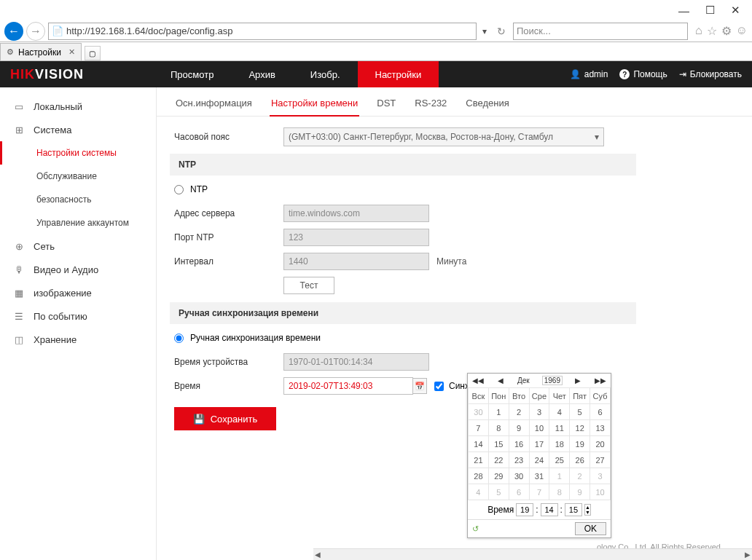  What do you see at coordinates (587, 510) in the screenshot?
I see `dp-spinner: ▲▼` at bounding box center [587, 510].